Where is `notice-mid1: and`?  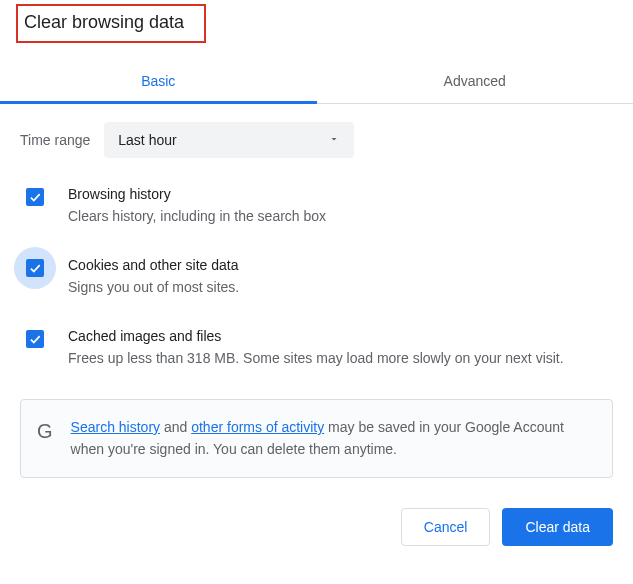
notice-mid1: and is located at coordinates (176, 427).